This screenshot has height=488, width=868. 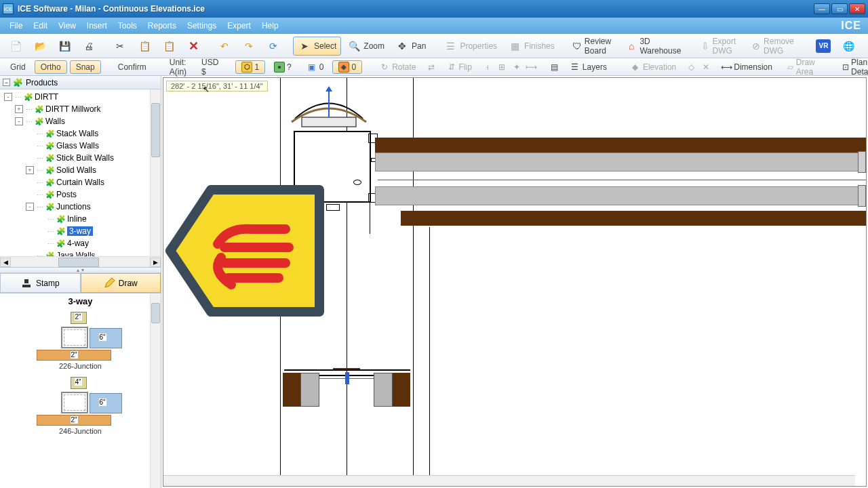 What do you see at coordinates (156, 313) in the screenshot?
I see `preview-vscroll-thumb` at bounding box center [156, 313].